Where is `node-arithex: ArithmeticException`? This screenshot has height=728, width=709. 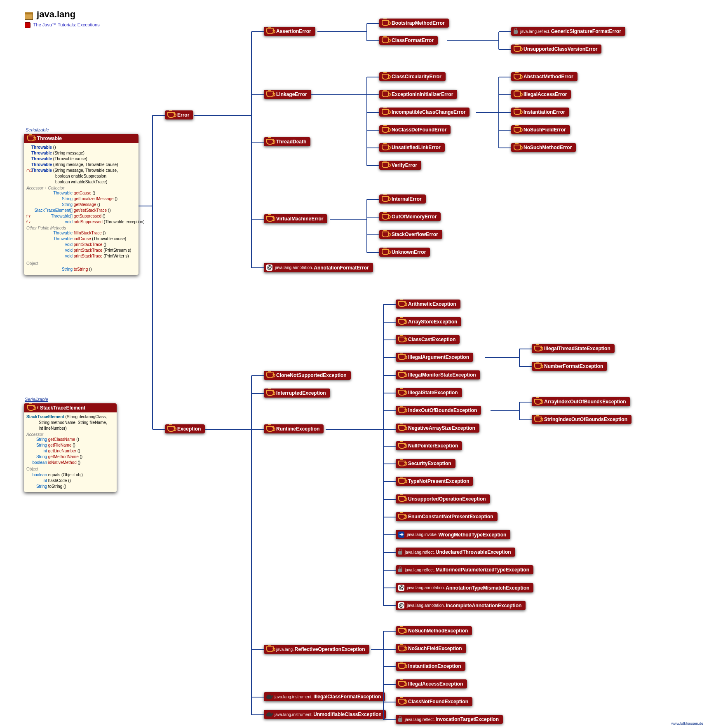
node-arithex: ArithmeticException is located at coordinates (428, 304).